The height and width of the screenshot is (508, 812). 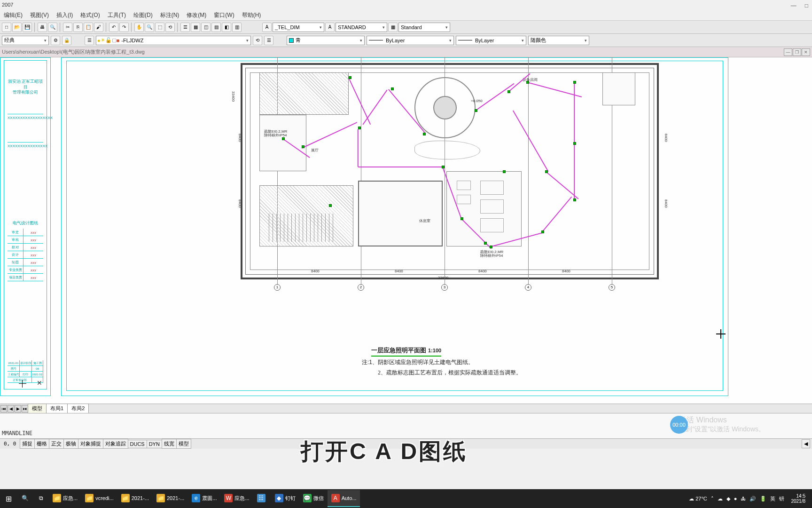 I want to click on menu-draw: 绘图(D), so click(x=143, y=15).